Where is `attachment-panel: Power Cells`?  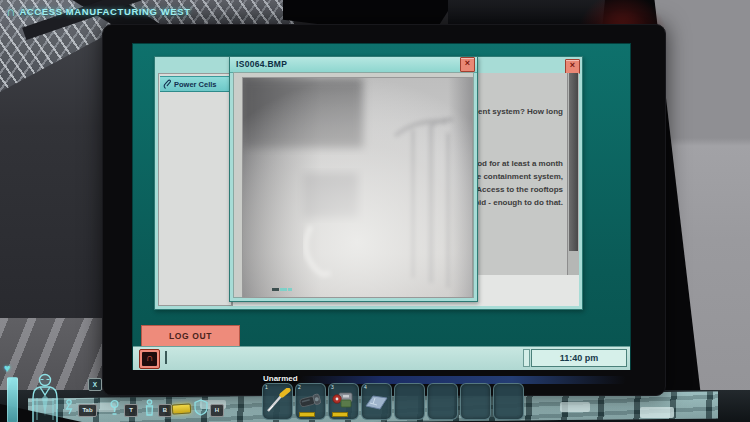
attachment-panel: Power Cells is located at coordinates (195, 190).